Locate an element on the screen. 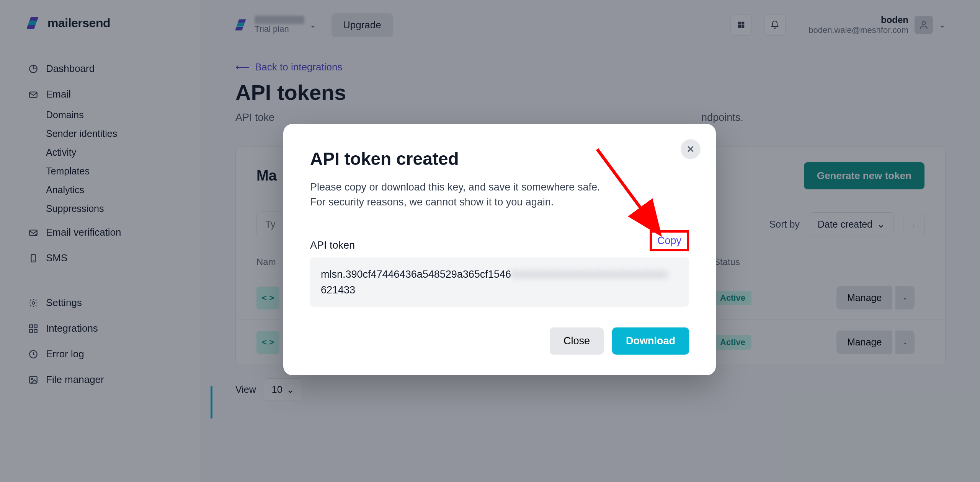  copy-button: Copy is located at coordinates (669, 241).